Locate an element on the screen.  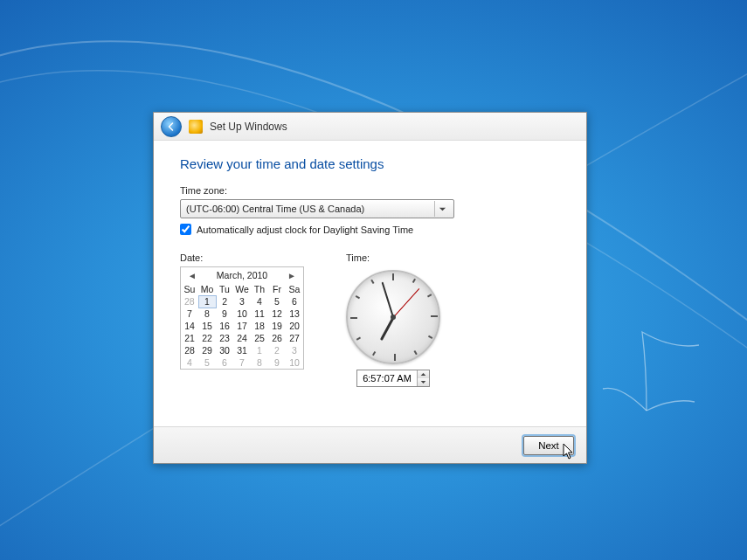
calendar-dow: We is located at coordinates (242, 289).